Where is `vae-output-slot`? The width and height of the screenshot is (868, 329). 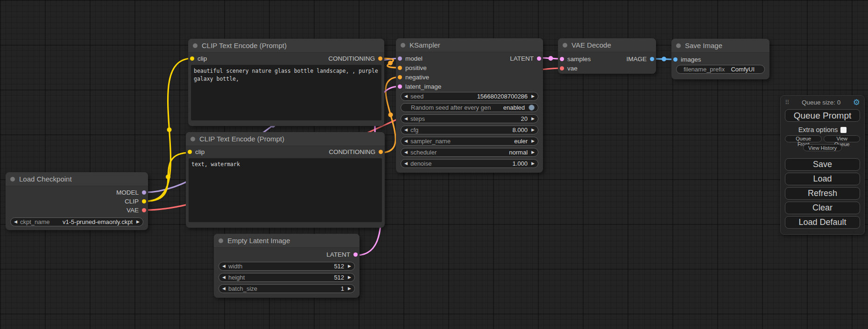 vae-output-slot is located at coordinates (144, 210).